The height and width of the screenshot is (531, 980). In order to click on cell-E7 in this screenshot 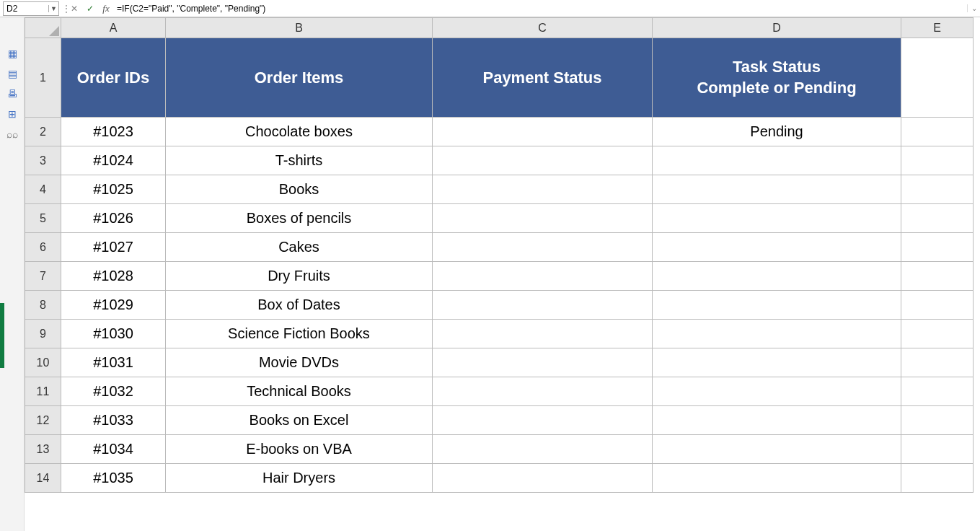, I will do `click(937, 276)`.